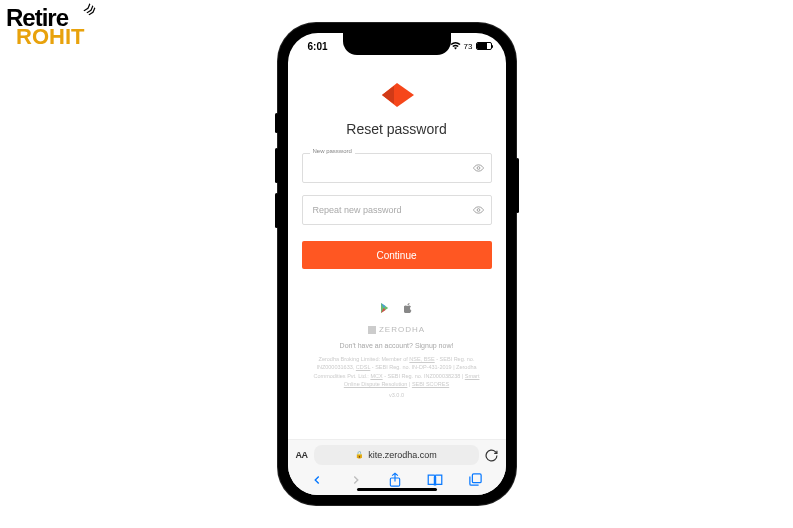 The width and height of the screenshot is (793, 528). Describe the element at coordinates (360, 455) in the screenshot. I see `lock-icon: 🔒` at that location.